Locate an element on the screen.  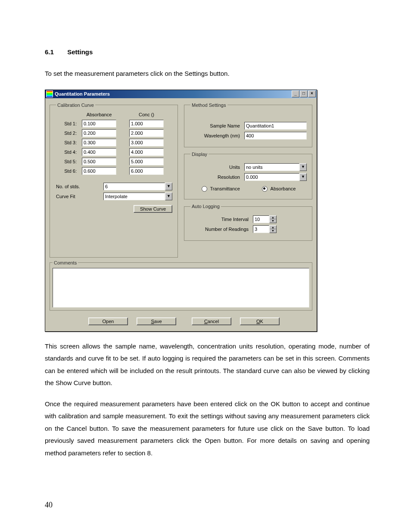
wavelength-input: 400 is located at coordinates (276, 136).